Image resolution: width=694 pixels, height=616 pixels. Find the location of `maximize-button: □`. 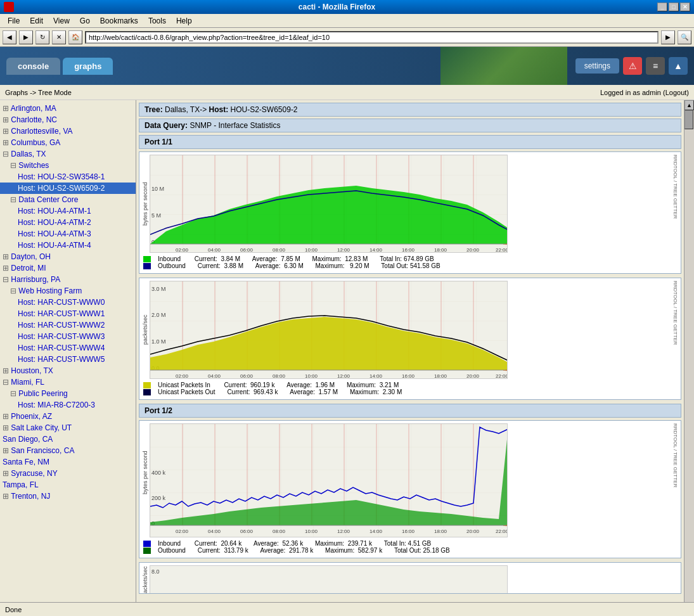

maximize-button: □ is located at coordinates (674, 7).